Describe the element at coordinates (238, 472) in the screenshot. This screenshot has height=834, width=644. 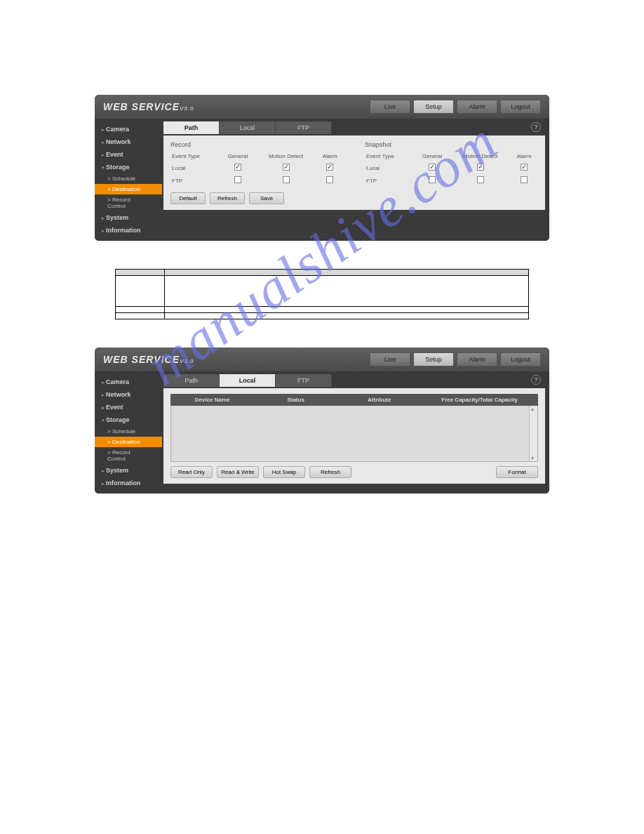
I see `readwrite-button: Read & Write` at that location.